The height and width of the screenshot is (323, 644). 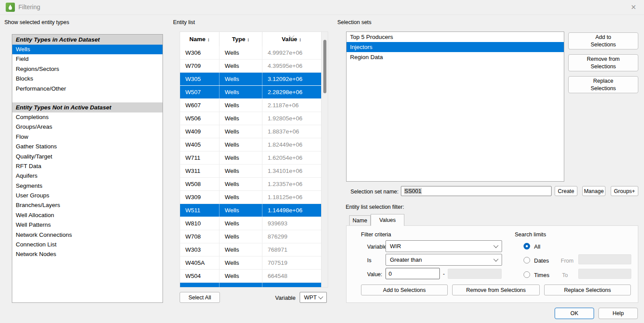 I want to click on table-row: W508Wells1.23357e+06, so click(x=251, y=184).